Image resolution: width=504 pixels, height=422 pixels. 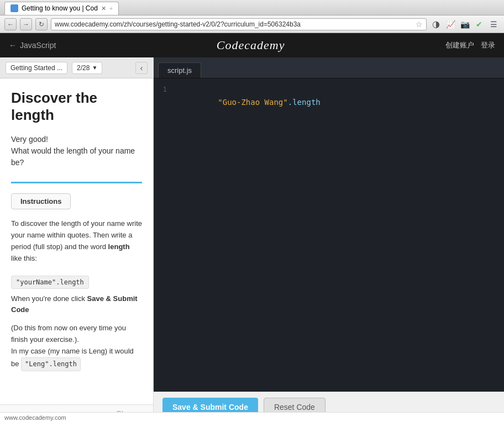 I want to click on theme-toggle-icon: ◑, so click(x=436, y=24).